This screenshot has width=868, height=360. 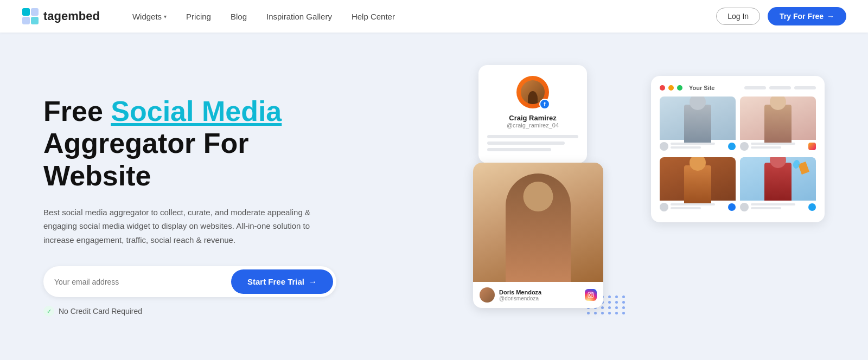 What do you see at coordinates (662, 88) in the screenshot?
I see `window-dot-red` at bounding box center [662, 88].